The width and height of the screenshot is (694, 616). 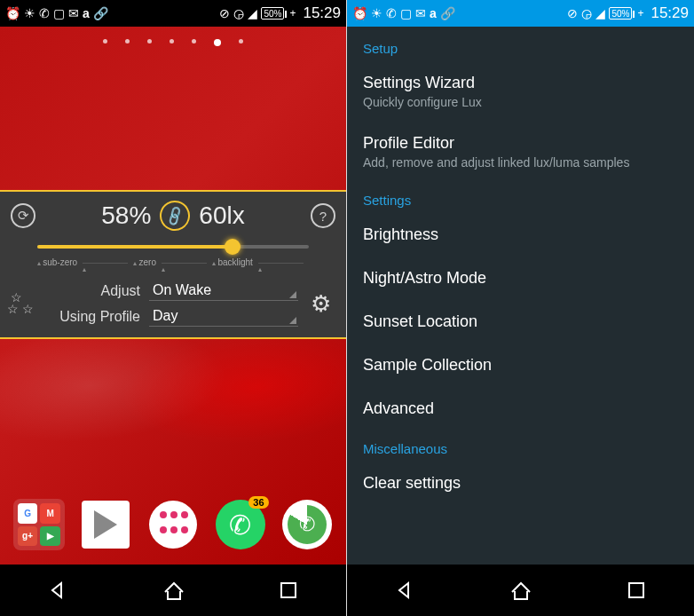 I want to click on google-folder: G M g+ ▶, so click(x=39, y=525).